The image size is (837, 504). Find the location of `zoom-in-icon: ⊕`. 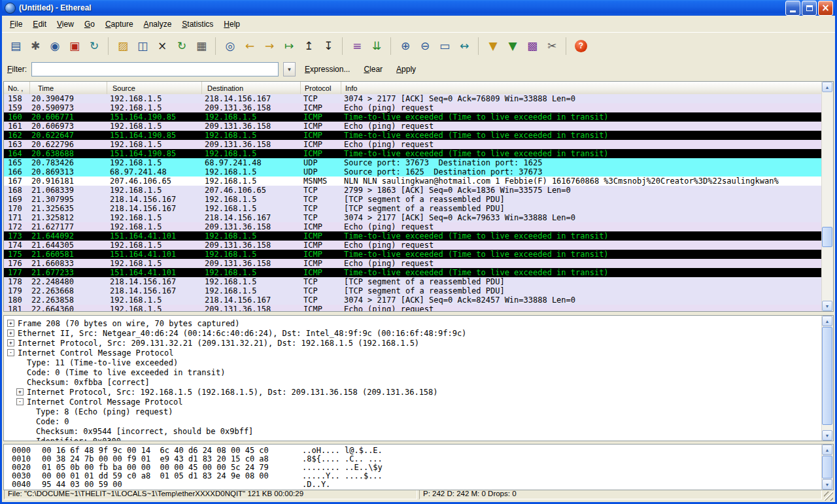

zoom-in-icon: ⊕ is located at coordinates (405, 46).